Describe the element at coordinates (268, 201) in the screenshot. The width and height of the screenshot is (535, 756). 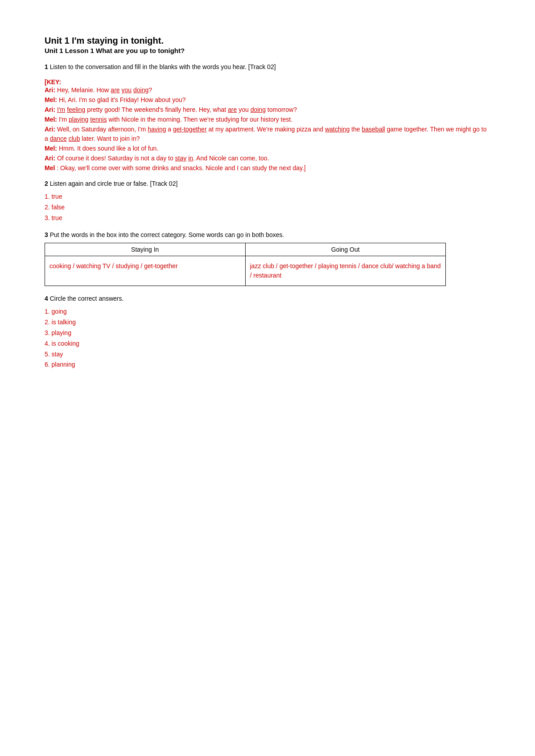
I see `section2-block: 2 Listen again and circle true or false.…` at that location.